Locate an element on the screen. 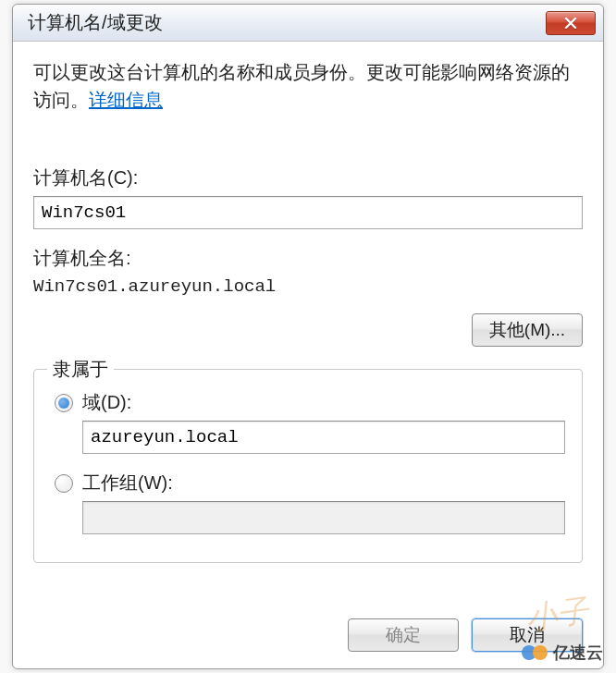  workgroup-radio-row: 工作组(W): is located at coordinates (308, 483).